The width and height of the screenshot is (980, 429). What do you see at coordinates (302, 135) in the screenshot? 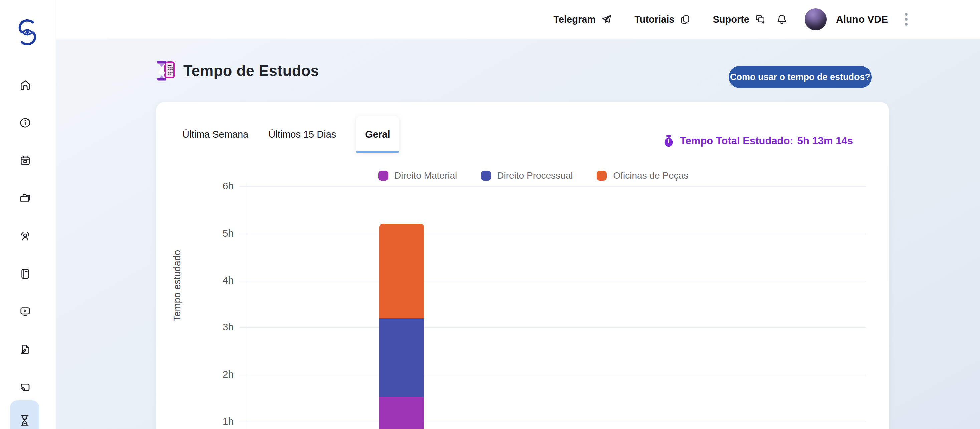
I see `tab-ultimos-15-dias: Últimos 15 Dias` at bounding box center [302, 135].